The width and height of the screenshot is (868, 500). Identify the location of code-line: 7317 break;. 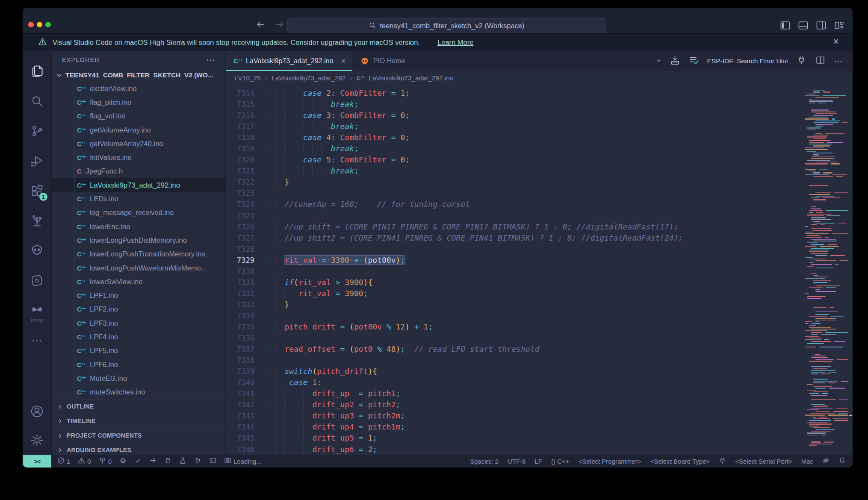
(514, 126).